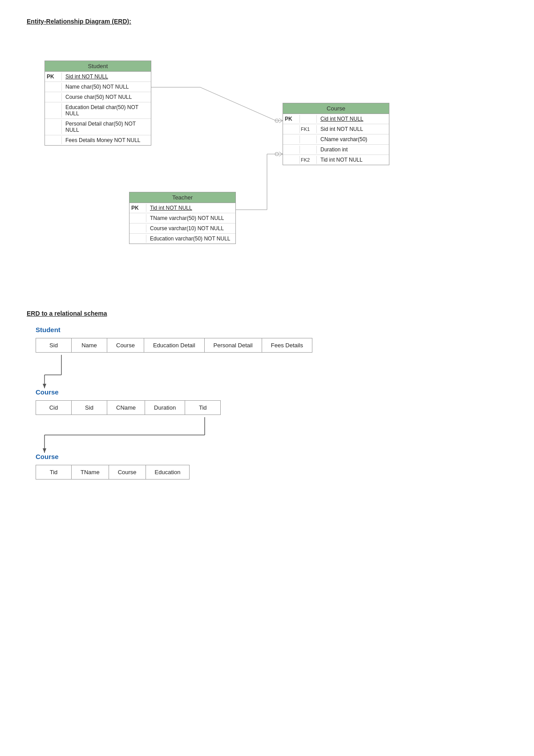 This screenshot has height=756, width=534. I want to click on erd-student-fees: Fees Details Money NOT NULL, so click(103, 140).